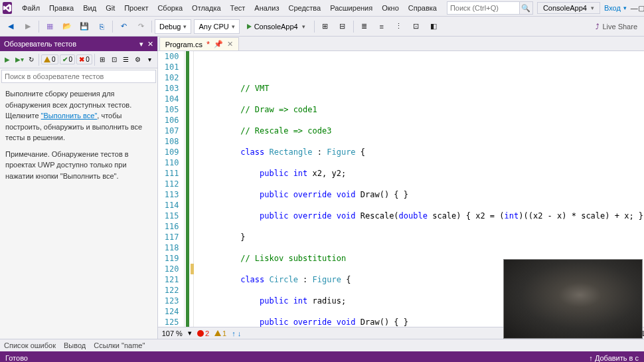 Image resolution: width=644 pixels, height=362 pixels. Describe the element at coordinates (74, 345) in the screenshot. I see `tab-output: Вывод` at that location.